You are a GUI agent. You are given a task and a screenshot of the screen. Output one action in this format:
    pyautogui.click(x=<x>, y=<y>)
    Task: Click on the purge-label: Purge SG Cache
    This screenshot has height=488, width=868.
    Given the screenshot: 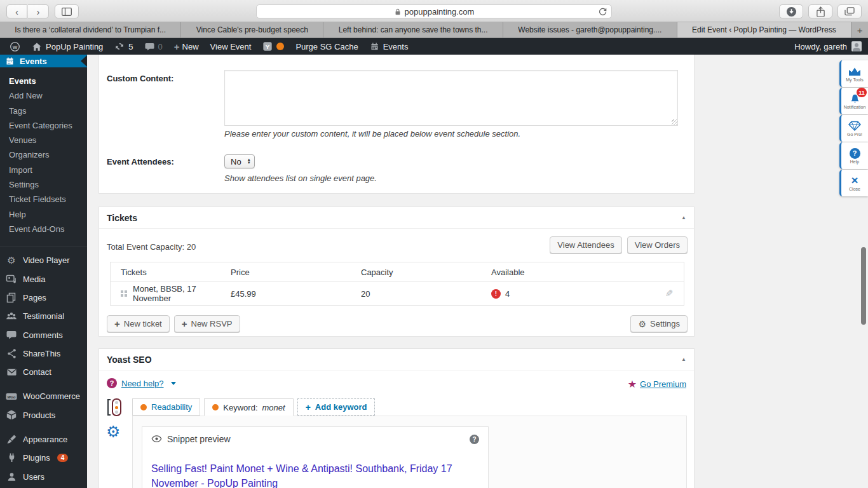 What is the action you would take?
    pyautogui.click(x=327, y=47)
    